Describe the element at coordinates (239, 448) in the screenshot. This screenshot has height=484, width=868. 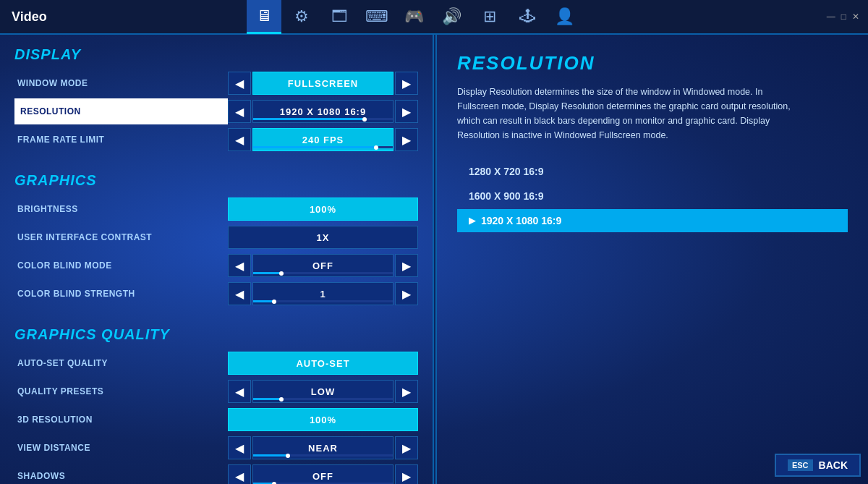
I see `view-distance-left-arrow: ◀` at that location.